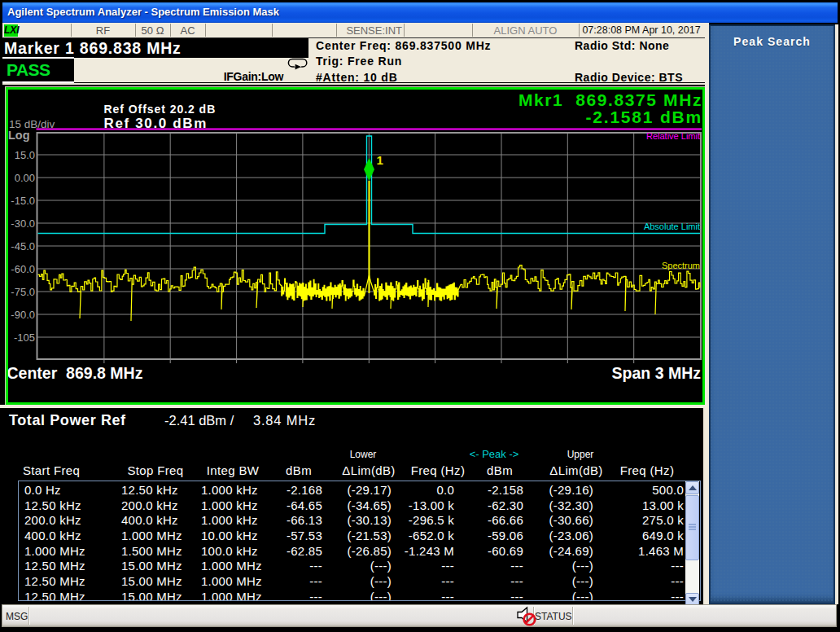  Describe the element at coordinates (24, 155) in the screenshot. I see `svg-text: 15.0` at that location.